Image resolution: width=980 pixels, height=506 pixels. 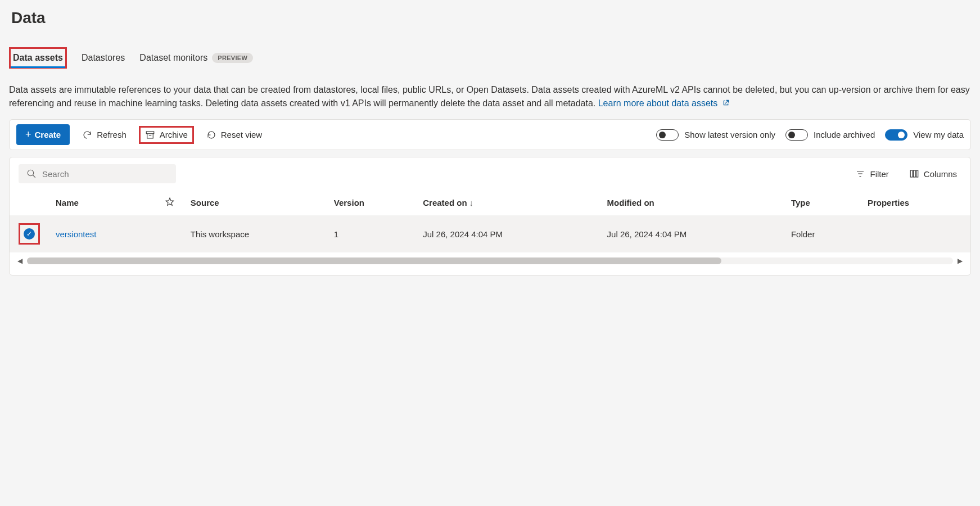 I want to click on filter-button: Filter, so click(x=871, y=174).